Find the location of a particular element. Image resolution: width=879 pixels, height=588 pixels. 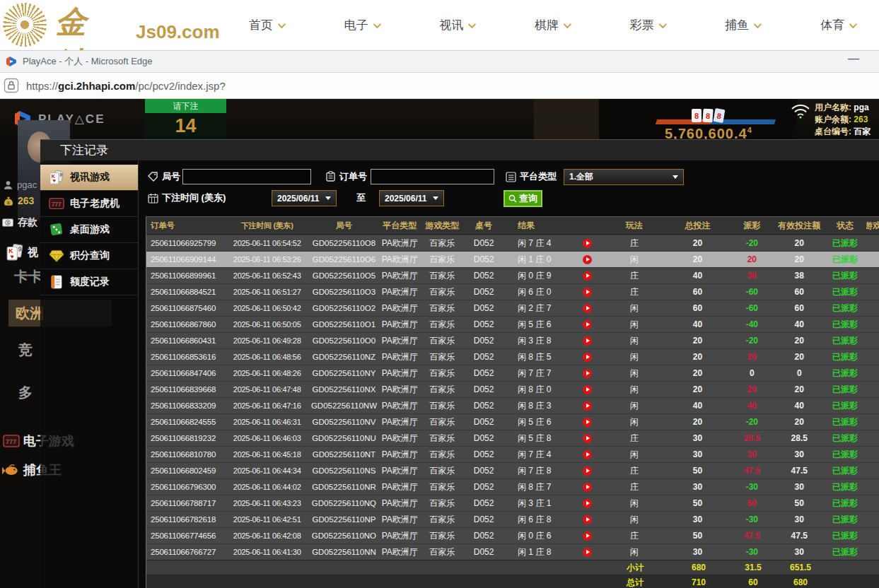

lobby-item-2: $263 is located at coordinates (18, 201).